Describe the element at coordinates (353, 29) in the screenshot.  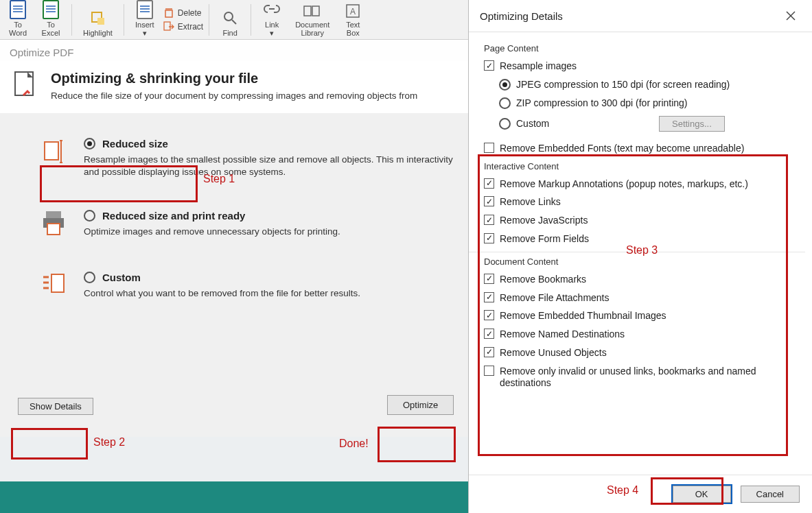
I see `ribbon-textbox-label: Text Box` at that location.